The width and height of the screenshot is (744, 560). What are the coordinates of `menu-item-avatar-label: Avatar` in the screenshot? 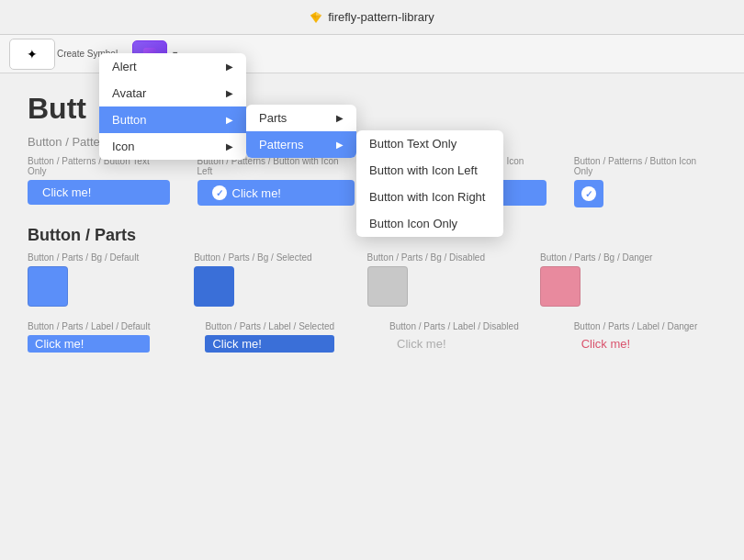 It's located at (129, 94).